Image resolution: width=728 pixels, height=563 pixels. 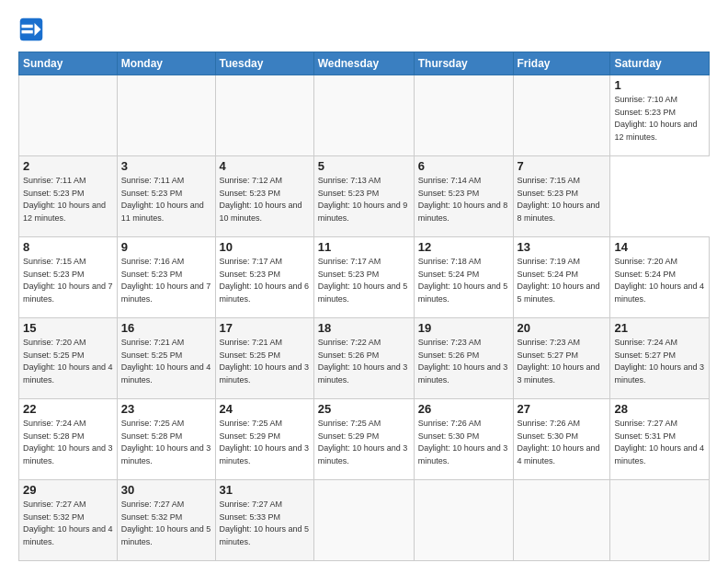 I want to click on day-number: 26, so click(x=463, y=408).